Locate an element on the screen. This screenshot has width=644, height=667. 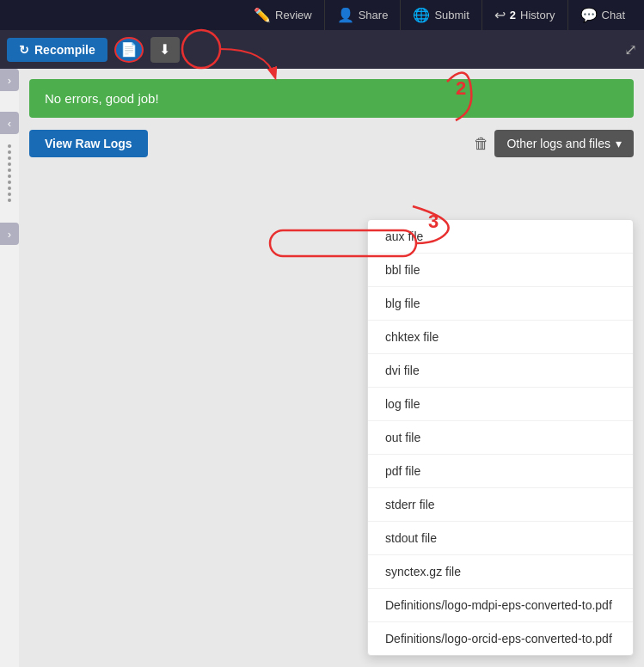
dropdown-item: dvi file is located at coordinates (500, 371).